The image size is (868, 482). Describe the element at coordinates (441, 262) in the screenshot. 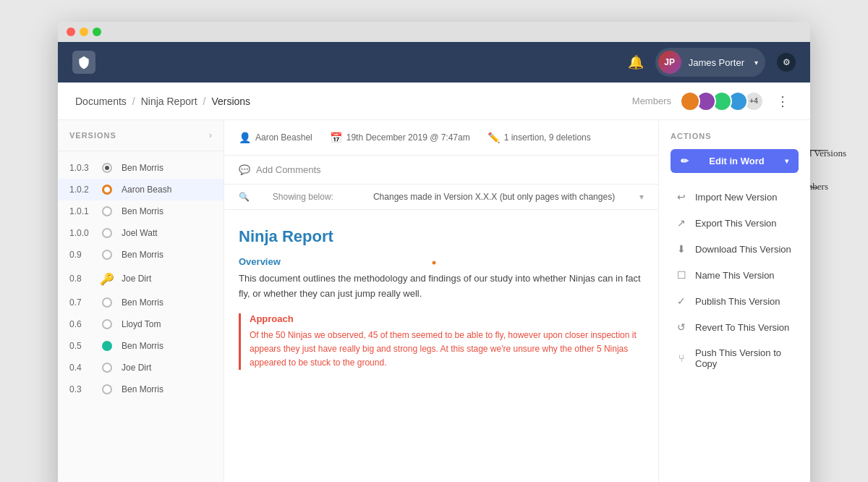

I see `overview-heading: Overview` at that location.